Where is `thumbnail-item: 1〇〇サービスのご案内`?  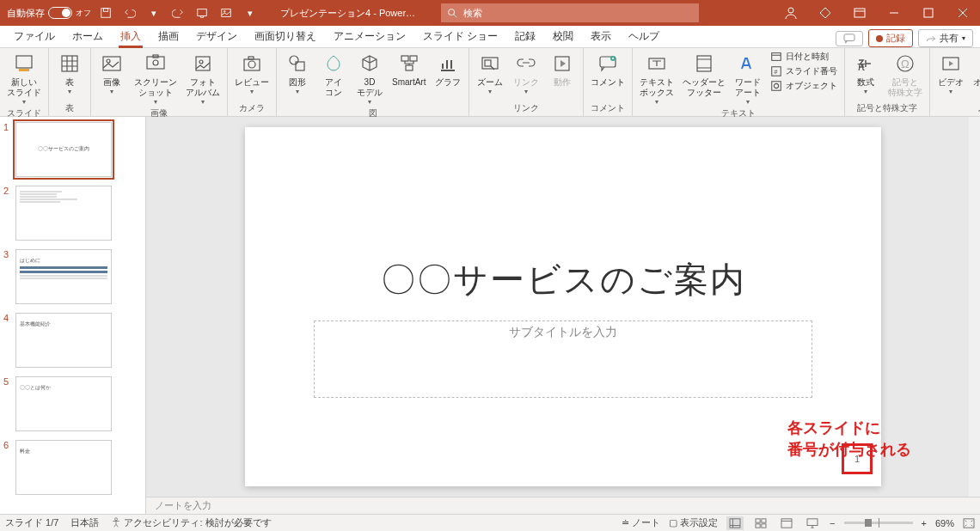
thumbnail-item: 1〇〇サービスのご案内 is located at coordinates (72, 150).